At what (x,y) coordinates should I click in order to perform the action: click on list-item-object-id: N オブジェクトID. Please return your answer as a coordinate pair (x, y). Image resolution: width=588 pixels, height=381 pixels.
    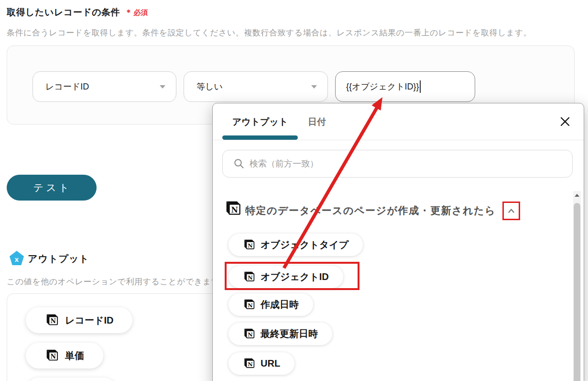
    Looking at the image, I should click on (286, 277).